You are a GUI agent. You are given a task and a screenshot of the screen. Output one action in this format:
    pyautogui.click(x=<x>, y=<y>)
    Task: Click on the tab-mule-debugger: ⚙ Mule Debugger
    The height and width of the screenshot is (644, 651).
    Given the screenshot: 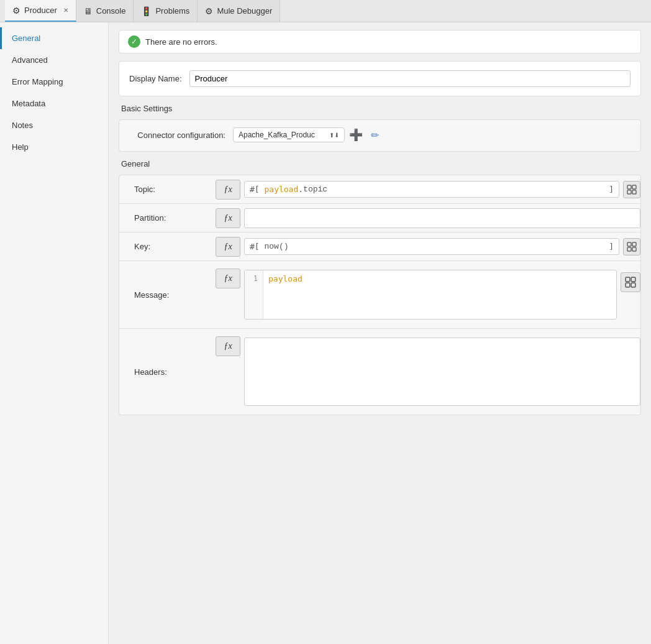 What is the action you would take?
    pyautogui.click(x=239, y=11)
    